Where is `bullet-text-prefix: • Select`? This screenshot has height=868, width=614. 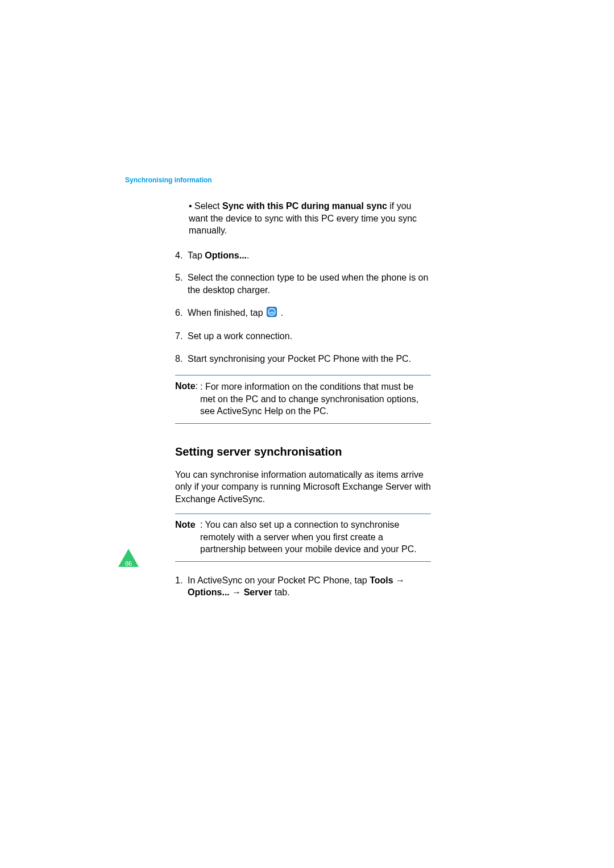
bullet-text-prefix: • Select is located at coordinates (206, 206).